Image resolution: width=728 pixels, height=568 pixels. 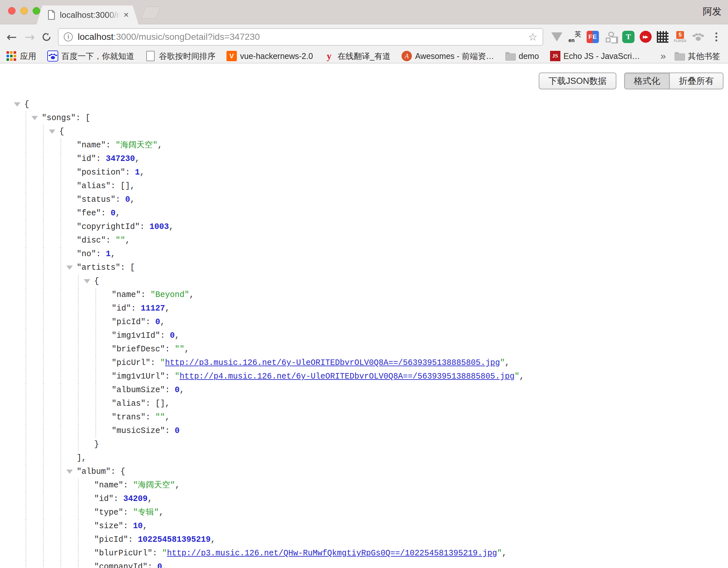 What do you see at coordinates (593, 37) in the screenshot?
I see `fe-icon: FE` at bounding box center [593, 37].